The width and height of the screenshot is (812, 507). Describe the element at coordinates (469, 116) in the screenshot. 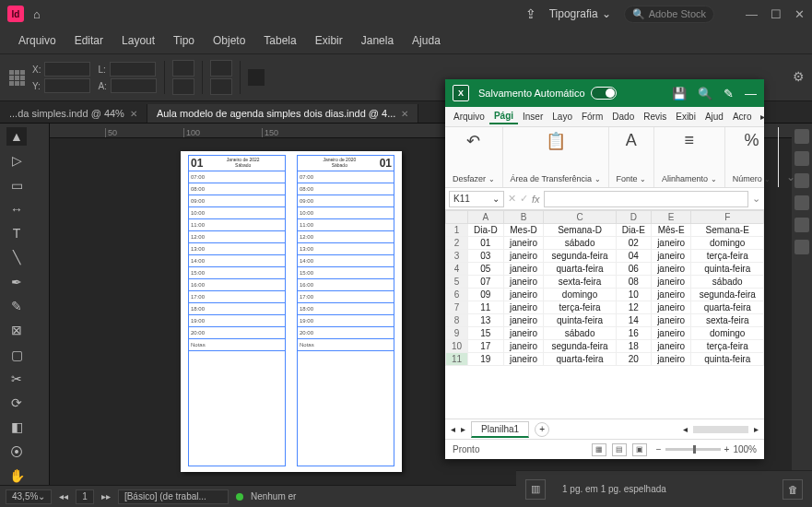

I see `excel-menu-arquivo: Arquivo` at that location.